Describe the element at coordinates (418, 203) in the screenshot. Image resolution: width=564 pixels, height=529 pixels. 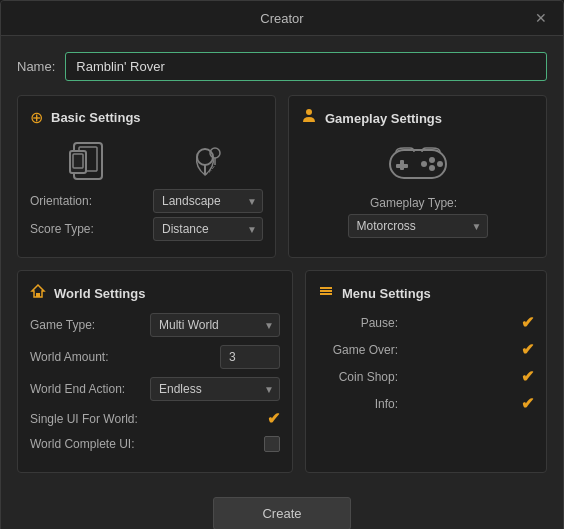
I see `gameplay-type-row: Gameplay Type:` at that location.